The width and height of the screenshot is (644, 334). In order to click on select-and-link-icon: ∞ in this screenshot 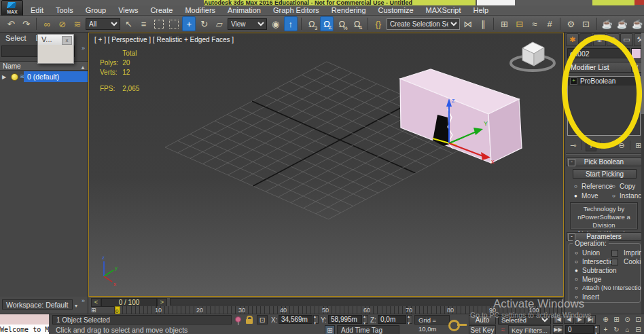, I will do `click(47, 24)`.